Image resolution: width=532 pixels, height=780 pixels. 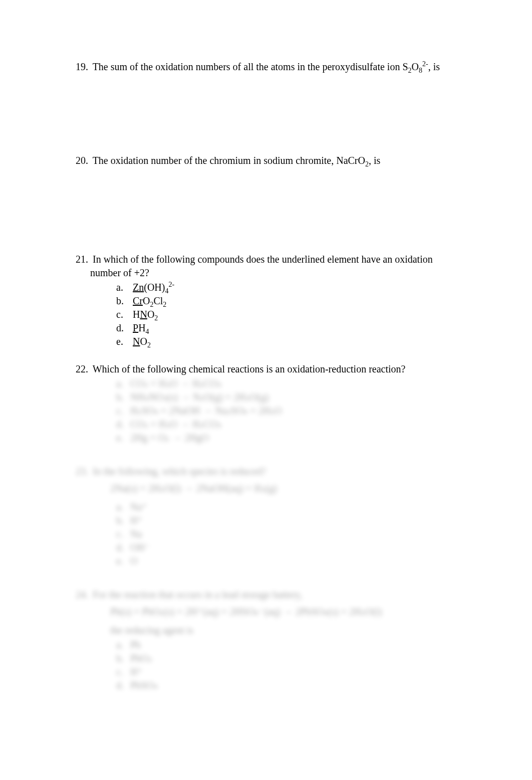 What do you see at coordinates (289, 315) in the screenshot?
I see `option-c: c. HNO2` at bounding box center [289, 315].